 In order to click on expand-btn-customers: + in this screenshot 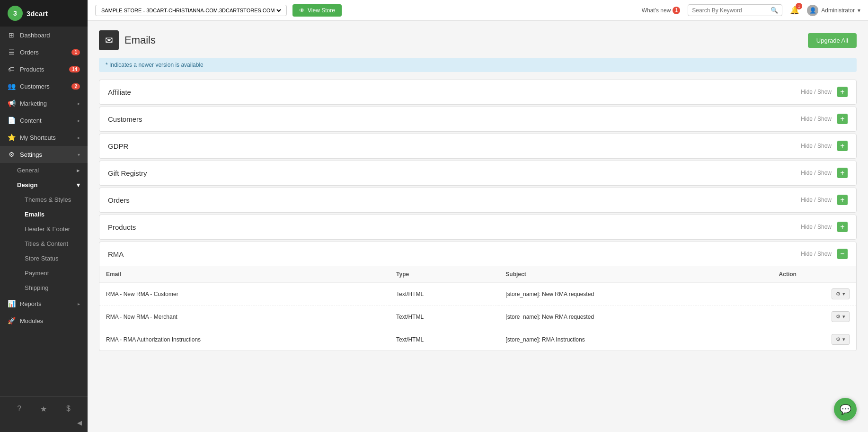, I will do `click(842, 119)`.